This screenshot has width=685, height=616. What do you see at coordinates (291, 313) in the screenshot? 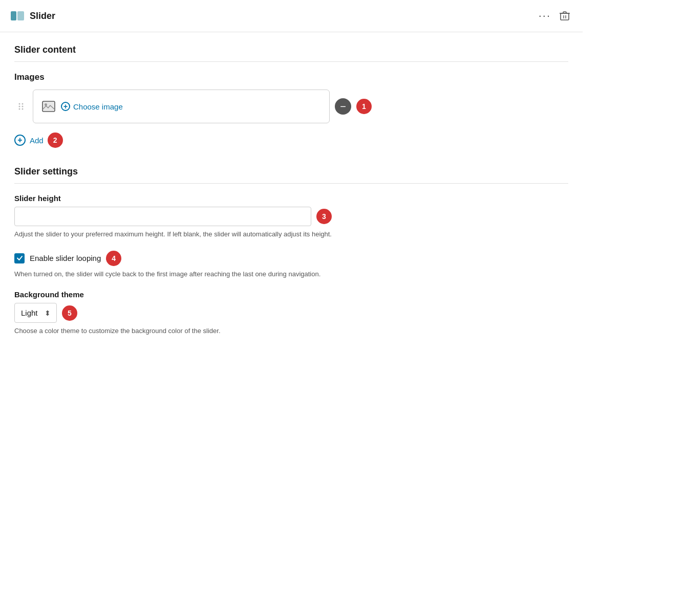
I see `background-theme-select-row: Light Dark ⬍ 5` at bounding box center [291, 313].